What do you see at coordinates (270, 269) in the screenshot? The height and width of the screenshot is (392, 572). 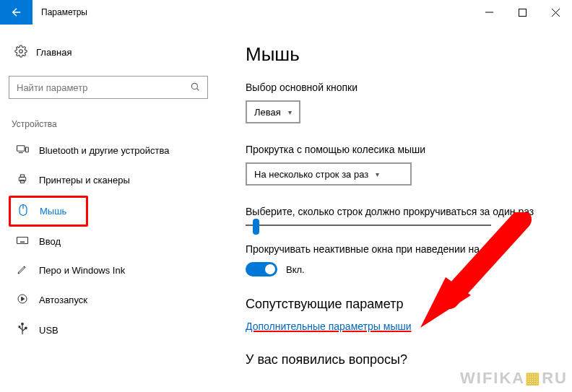 I see `toggle-knob` at bounding box center [270, 269].